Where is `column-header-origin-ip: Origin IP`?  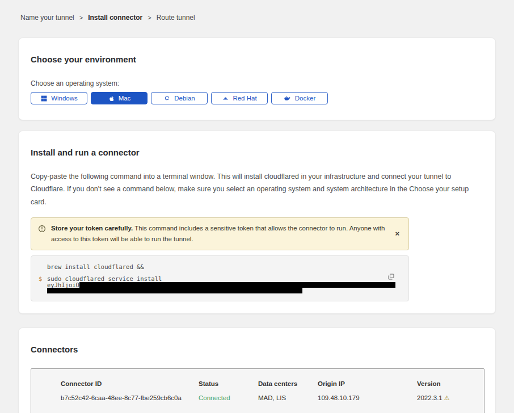 column-header-origin-ip: Origin IP is located at coordinates (368, 387).